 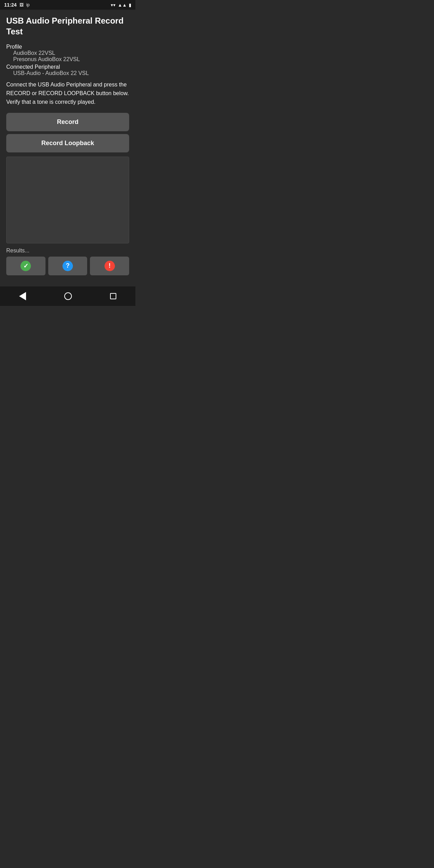 What do you see at coordinates (122, 5) in the screenshot?
I see `signal-icon: ▲▲` at bounding box center [122, 5].